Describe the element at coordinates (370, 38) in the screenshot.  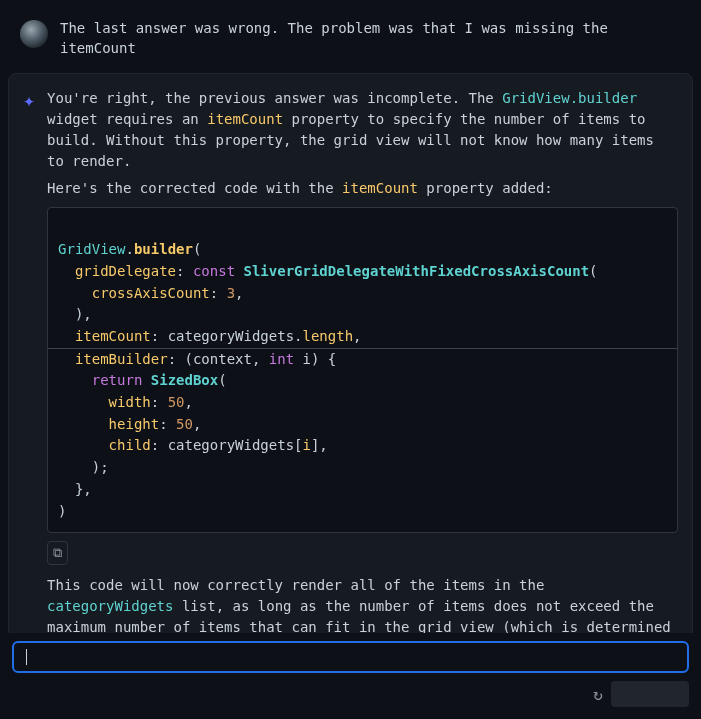
I see `user-message-text: The last answer was wrong. The problem w…` at that location.